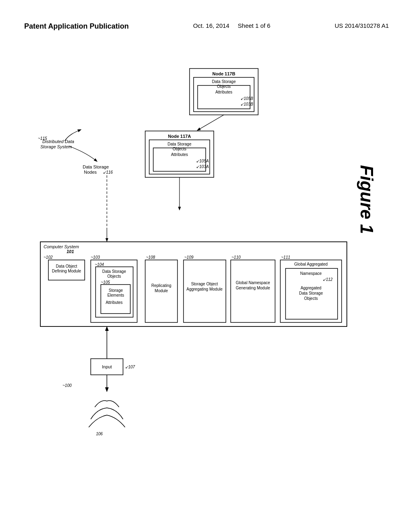  What do you see at coordinates (77, 27) in the screenshot?
I see `publication-type: Patent Application Publication` at bounding box center [77, 27].